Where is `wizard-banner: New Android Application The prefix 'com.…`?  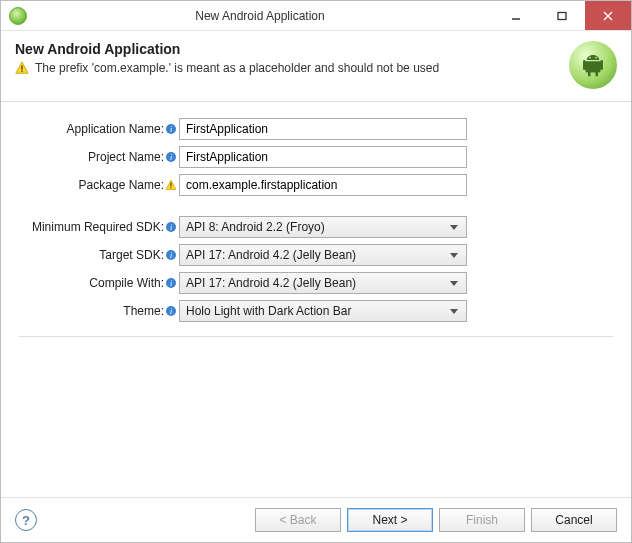
wizard-banner: New Android Application The prefix 'com.… is located at coordinates (316, 66).